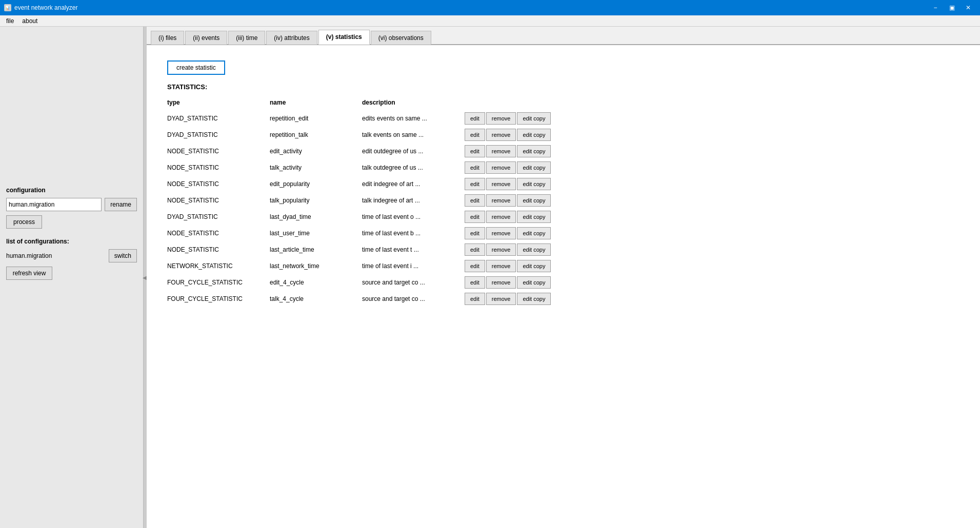 Image resolution: width=980 pixels, height=528 pixels. What do you see at coordinates (413, 233) in the screenshot?
I see `cell-description: time of last event b ...` at bounding box center [413, 233].